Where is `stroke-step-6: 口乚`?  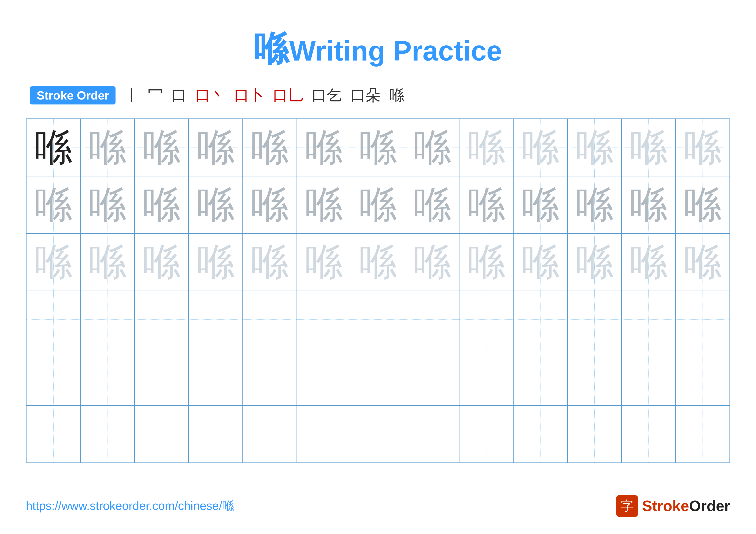 stroke-step-6: 口乚 is located at coordinates (288, 95).